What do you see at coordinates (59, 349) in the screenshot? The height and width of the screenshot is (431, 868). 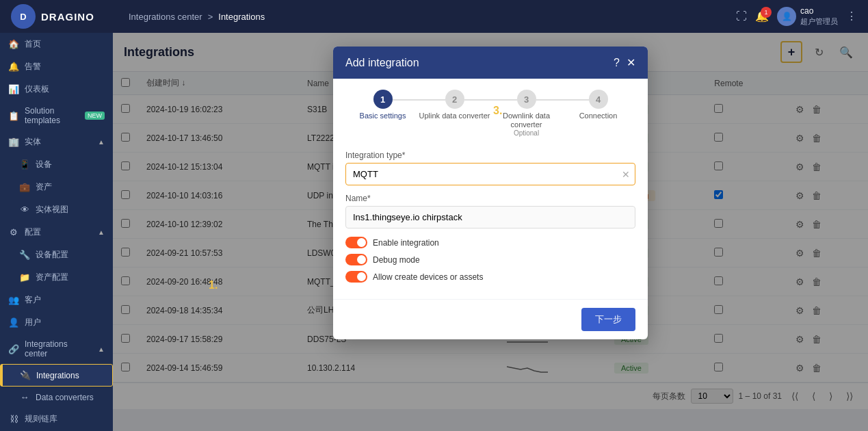 I see `sidebar-item-label: Integrations center` at bounding box center [59, 349].